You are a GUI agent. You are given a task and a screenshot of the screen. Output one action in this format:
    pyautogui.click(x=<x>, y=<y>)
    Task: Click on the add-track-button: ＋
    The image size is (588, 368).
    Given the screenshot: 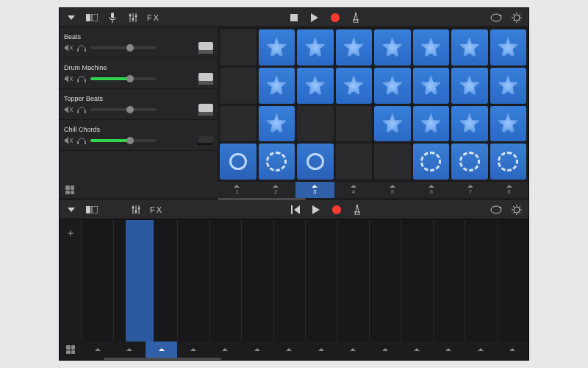 What is the action you would take?
    pyautogui.click(x=71, y=280)
    